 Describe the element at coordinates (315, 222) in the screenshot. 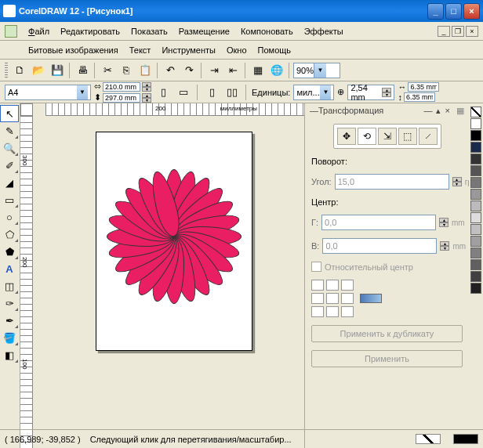

I see `h-label: Г:` at that location.